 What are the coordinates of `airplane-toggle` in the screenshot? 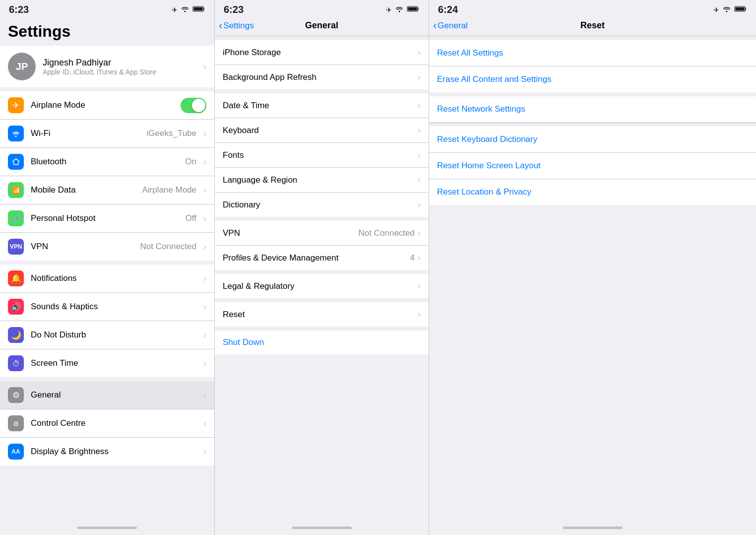 It's located at (193, 105).